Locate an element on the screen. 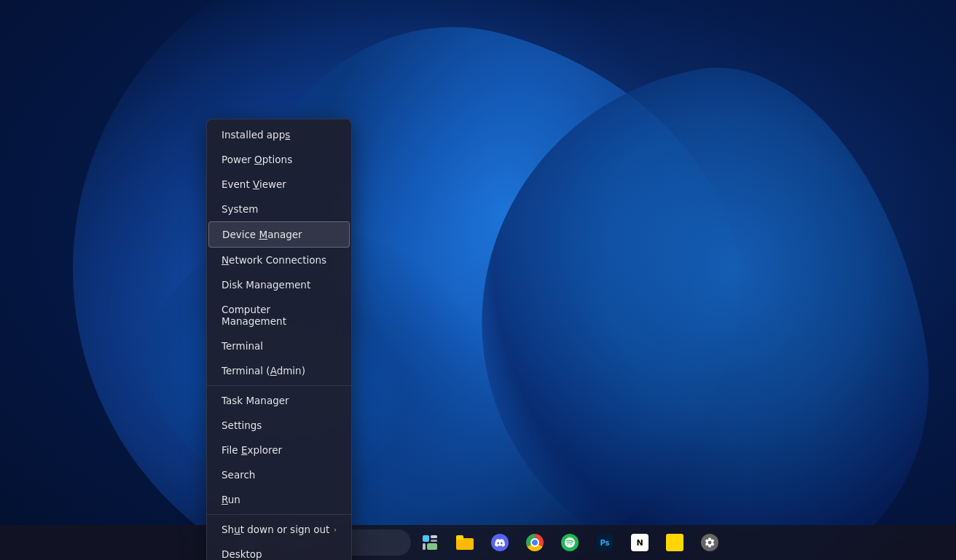 The height and width of the screenshot is (560, 956). taskbar-discord-button is located at coordinates (500, 543).